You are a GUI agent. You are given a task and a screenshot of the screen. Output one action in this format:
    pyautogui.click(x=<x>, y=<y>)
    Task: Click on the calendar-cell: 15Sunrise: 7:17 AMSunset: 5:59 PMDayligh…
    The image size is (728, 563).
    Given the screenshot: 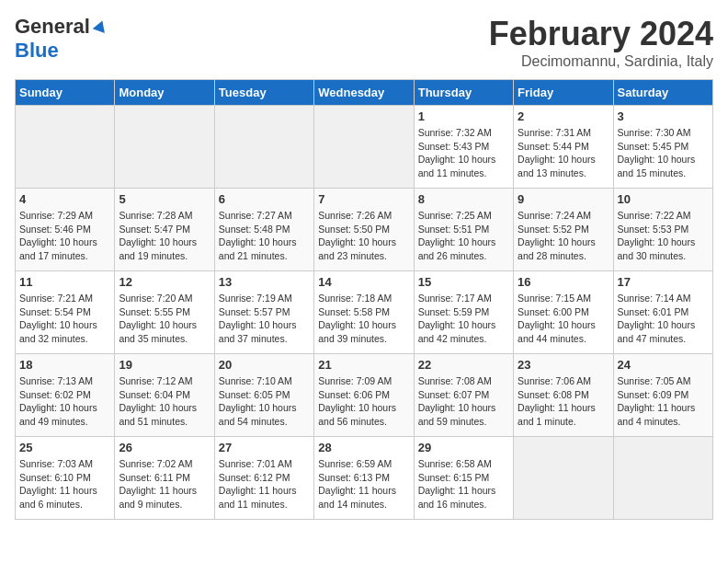 What is the action you would take?
    pyautogui.click(x=463, y=313)
    